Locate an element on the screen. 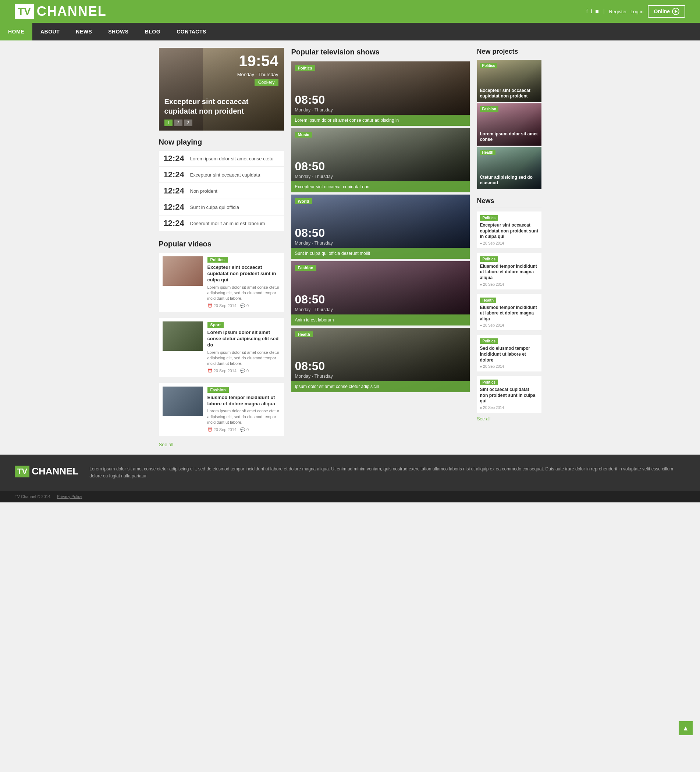  video-meta-2: 20 Sep 2014 0 is located at coordinates (244, 371).